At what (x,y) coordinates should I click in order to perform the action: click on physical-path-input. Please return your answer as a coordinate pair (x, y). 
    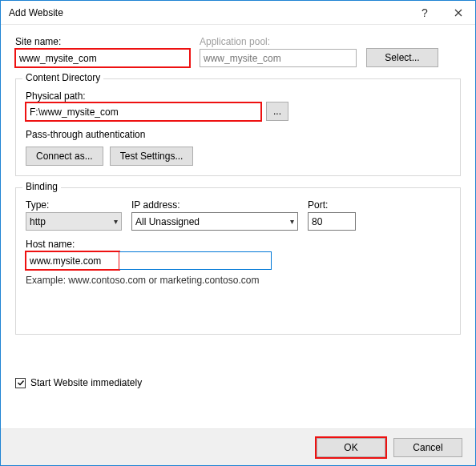
    Looking at the image, I should click on (143, 112).